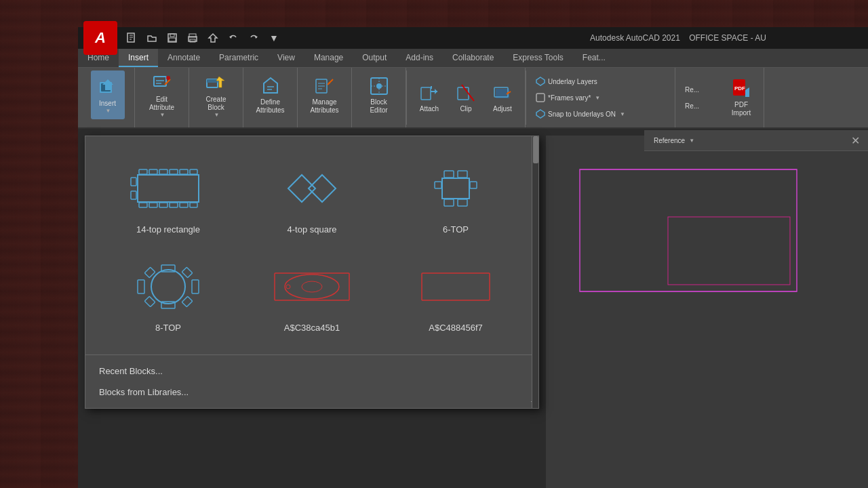 The width and height of the screenshot is (868, 488). I want to click on block-item-custom2: A$C488456f7, so click(456, 294).